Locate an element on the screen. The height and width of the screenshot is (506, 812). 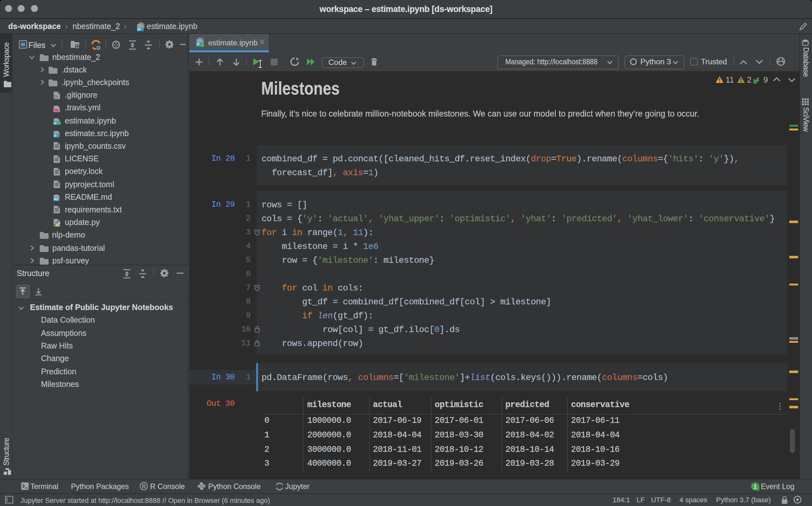
svg-text: 1 is located at coordinates (755, 486).